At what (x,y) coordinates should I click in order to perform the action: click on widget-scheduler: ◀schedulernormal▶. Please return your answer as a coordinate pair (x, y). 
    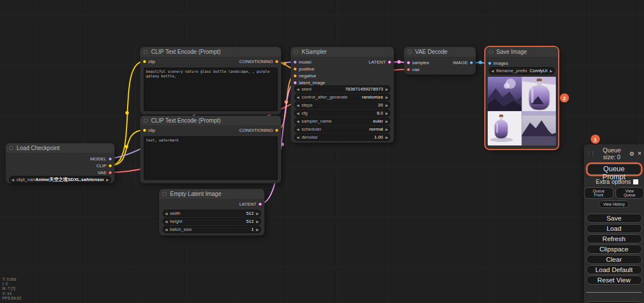
    Looking at the image, I should click on (342, 129).